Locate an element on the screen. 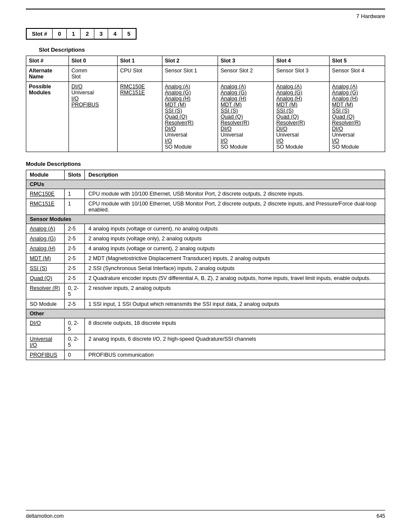  module-mdt-name: MDT (M) is located at coordinates (46, 258).